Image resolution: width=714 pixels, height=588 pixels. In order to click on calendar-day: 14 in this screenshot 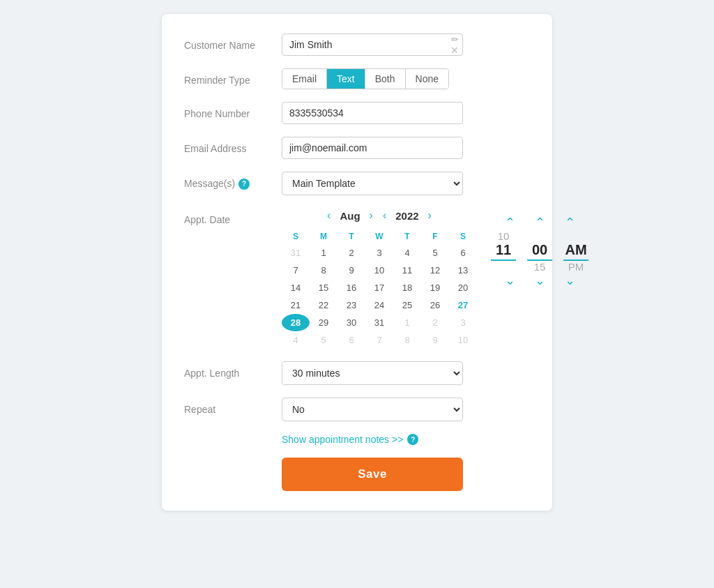, I will do `click(296, 287)`.